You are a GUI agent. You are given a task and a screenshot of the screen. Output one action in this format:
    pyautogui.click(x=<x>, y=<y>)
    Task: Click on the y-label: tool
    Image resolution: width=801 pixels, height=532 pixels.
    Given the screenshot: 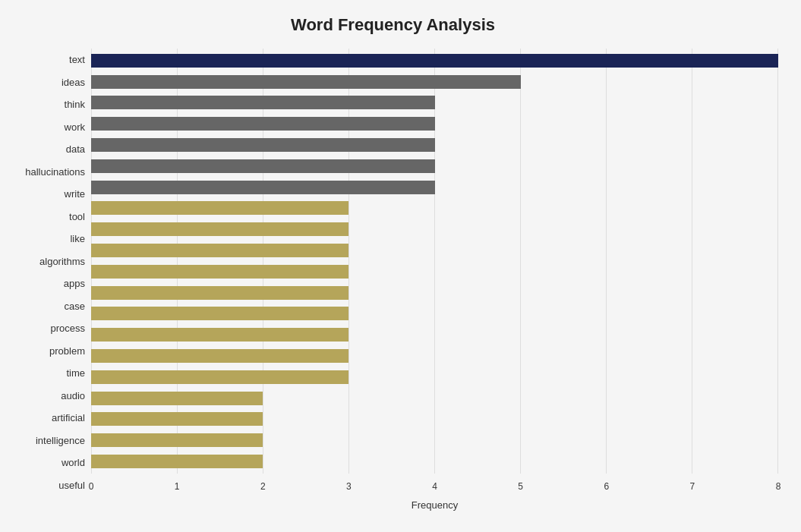 What is the action you would take?
    pyautogui.click(x=46, y=216)
    